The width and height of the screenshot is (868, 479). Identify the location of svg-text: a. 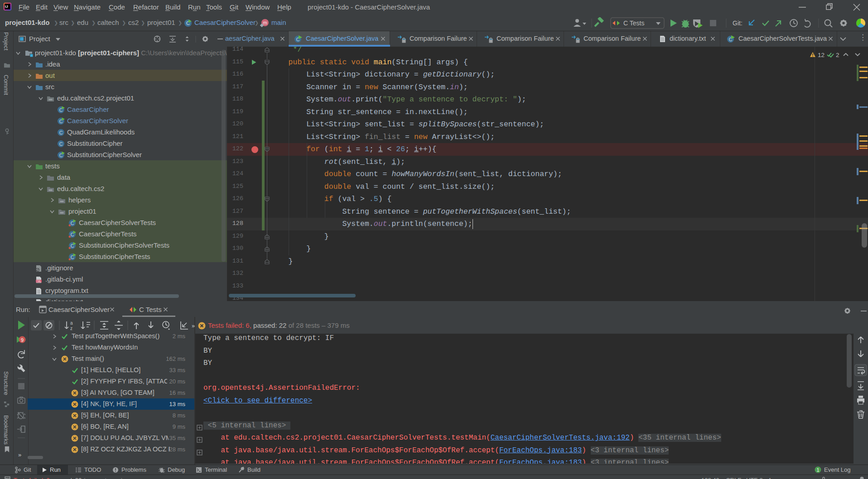
(72, 323).